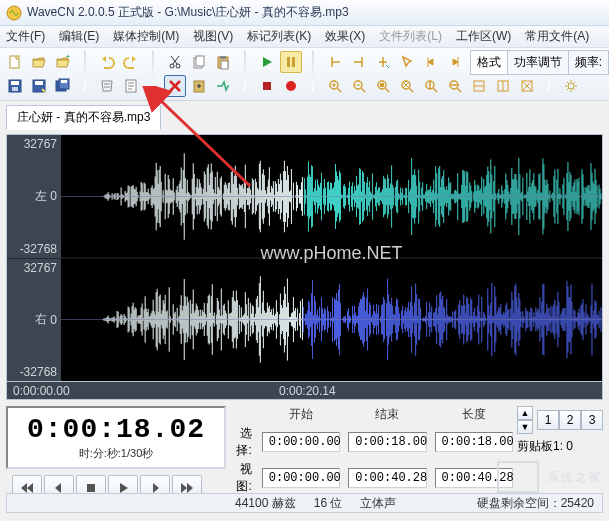 The width and height of the screenshot is (609, 521). What do you see at coordinates (571, 86) in the screenshot?
I see `settings-button` at bounding box center [571, 86].